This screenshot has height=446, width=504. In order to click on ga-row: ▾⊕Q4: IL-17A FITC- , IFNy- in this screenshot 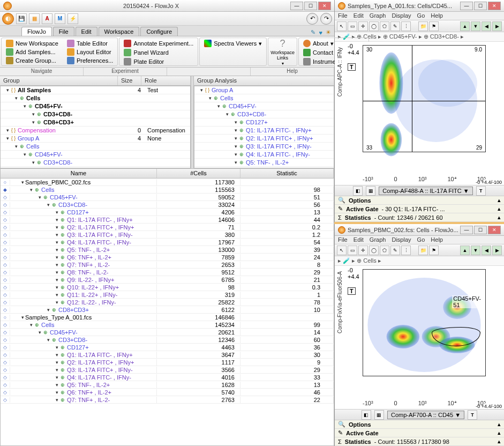, I will do `click(264, 154)`.